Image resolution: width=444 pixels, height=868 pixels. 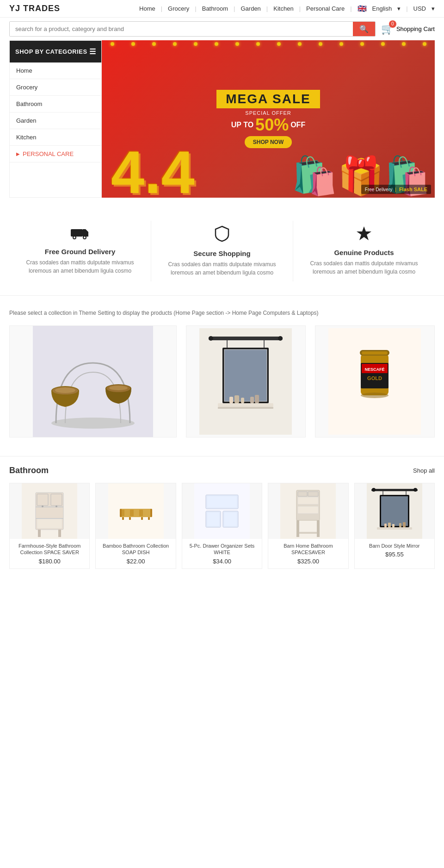 I want to click on feature-delivery: Free Ground Delivery Cras sodales dan ma…, so click(x=80, y=251).